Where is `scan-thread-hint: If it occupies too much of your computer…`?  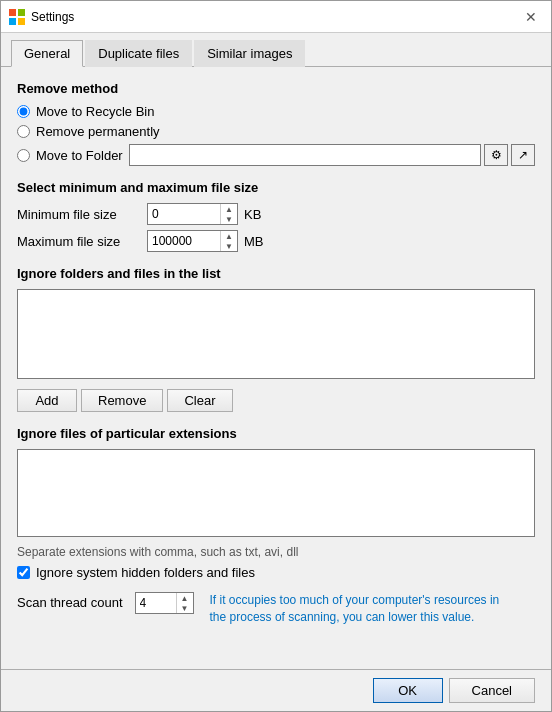
scan-thread-hint: If it occupies too much of your computer… is located at coordinates (355, 609).